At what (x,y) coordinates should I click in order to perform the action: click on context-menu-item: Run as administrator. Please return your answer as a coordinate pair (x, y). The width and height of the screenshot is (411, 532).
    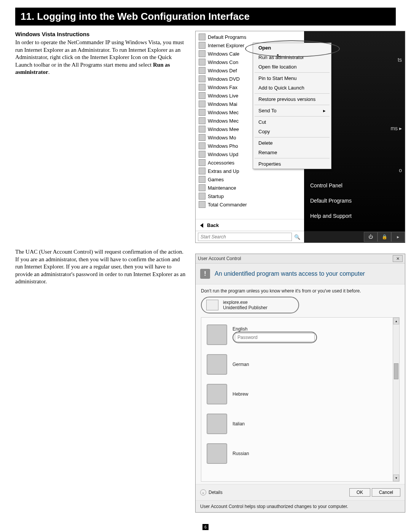
    Looking at the image, I should click on (292, 57).